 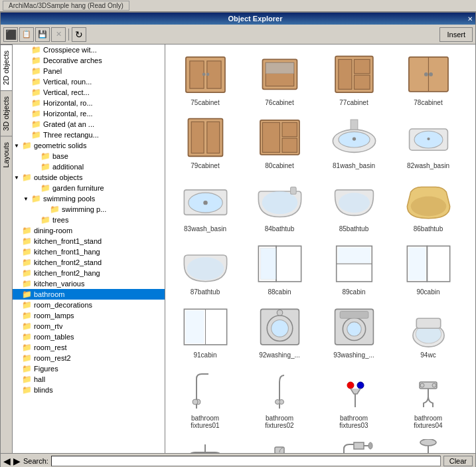 I want to click on grid-item-89cabin: 89cabin, so click(x=354, y=268).